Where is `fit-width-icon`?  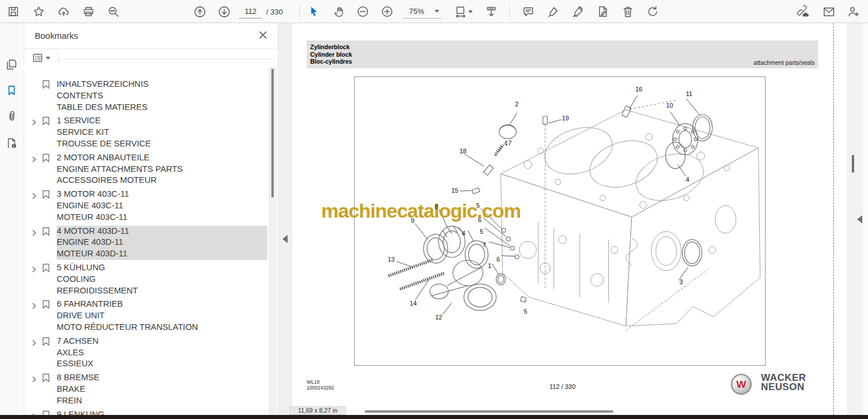
fit-width-icon is located at coordinates (461, 12).